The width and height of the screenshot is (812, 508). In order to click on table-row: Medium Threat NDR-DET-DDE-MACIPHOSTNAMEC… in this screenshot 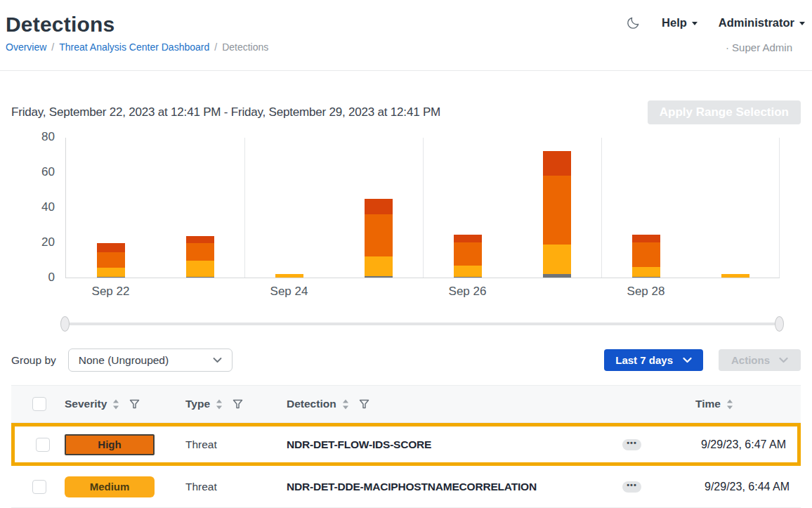, I will do `click(406, 487)`.